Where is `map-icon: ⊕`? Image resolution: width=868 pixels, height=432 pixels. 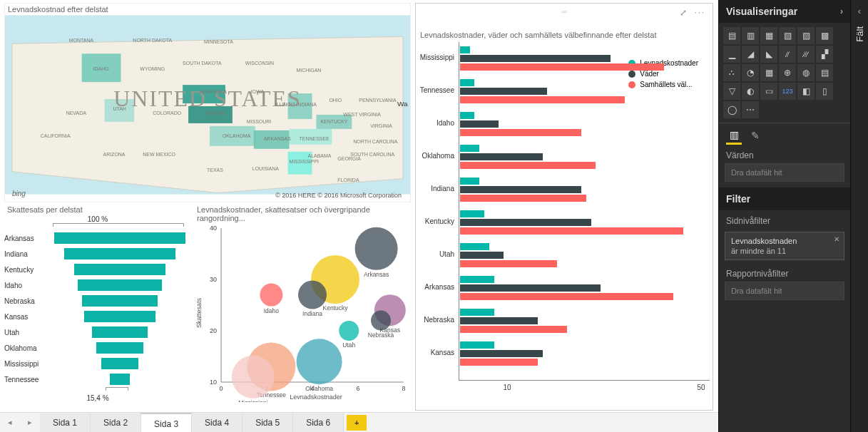 map-icon: ⊕ is located at coordinates (787, 73).